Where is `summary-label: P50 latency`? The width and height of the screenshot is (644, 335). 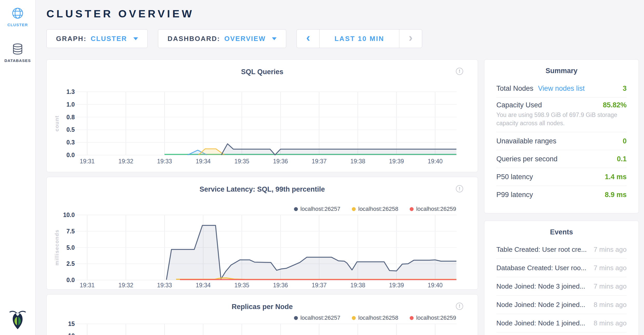 summary-label: P50 latency is located at coordinates (515, 177).